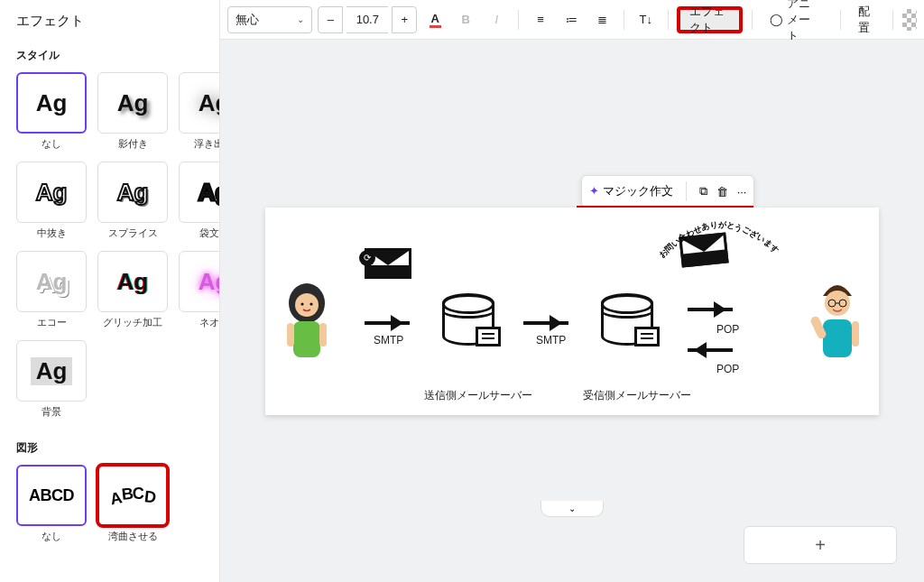 This screenshot has height=582, width=924. I want to click on delete-button: 🗑, so click(722, 191).